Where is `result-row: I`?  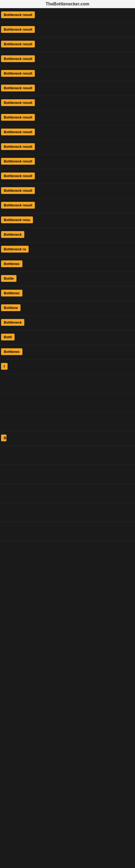
result-row: I is located at coordinates (68, 367).